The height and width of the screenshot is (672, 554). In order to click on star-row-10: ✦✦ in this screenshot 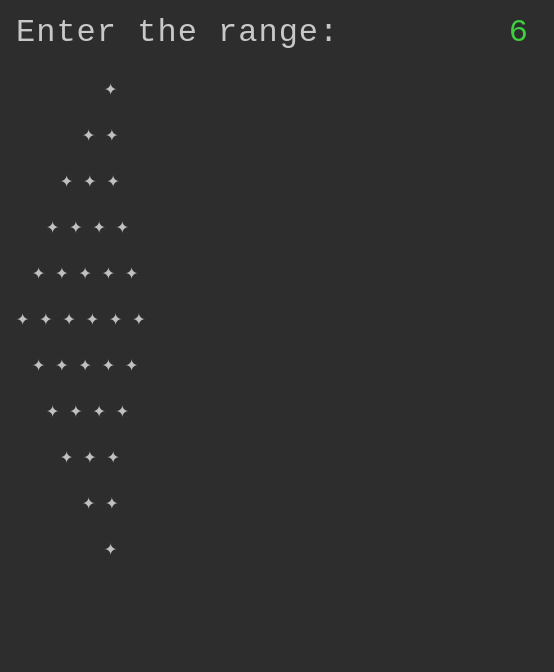, I will do `click(72, 502)`.